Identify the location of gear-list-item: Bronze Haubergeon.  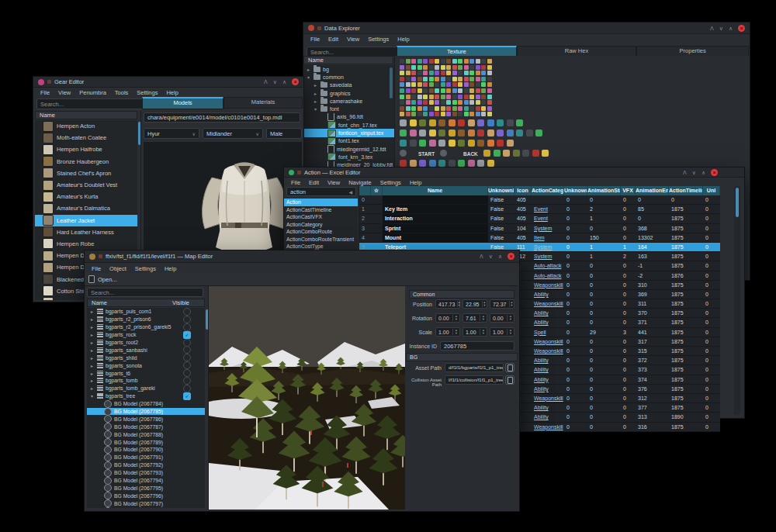
(86, 161).